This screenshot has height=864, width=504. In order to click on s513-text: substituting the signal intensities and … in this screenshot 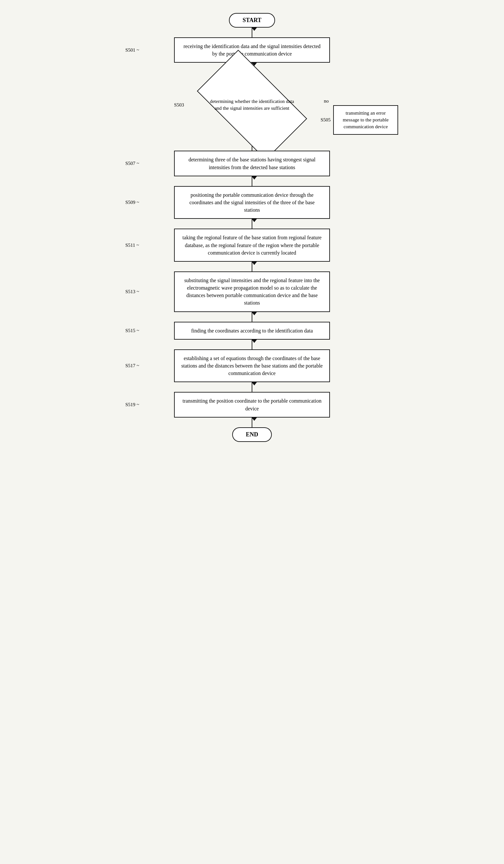, I will do `click(252, 292)`.